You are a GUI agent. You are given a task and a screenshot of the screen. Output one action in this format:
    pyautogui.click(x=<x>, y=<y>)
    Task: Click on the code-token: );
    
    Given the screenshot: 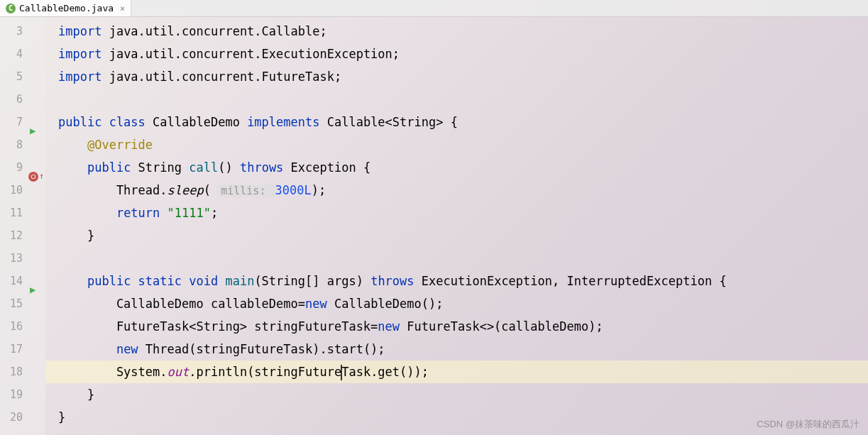 What is the action you would take?
    pyautogui.click(x=319, y=190)
    